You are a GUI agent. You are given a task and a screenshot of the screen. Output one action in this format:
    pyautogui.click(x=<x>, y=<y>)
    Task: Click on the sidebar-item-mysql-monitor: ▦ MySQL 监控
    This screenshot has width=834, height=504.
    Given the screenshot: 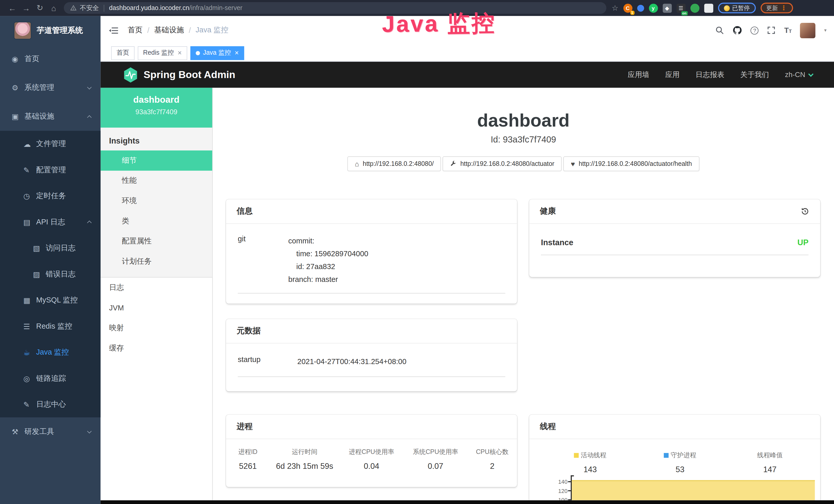 What is the action you would take?
    pyautogui.click(x=50, y=300)
    